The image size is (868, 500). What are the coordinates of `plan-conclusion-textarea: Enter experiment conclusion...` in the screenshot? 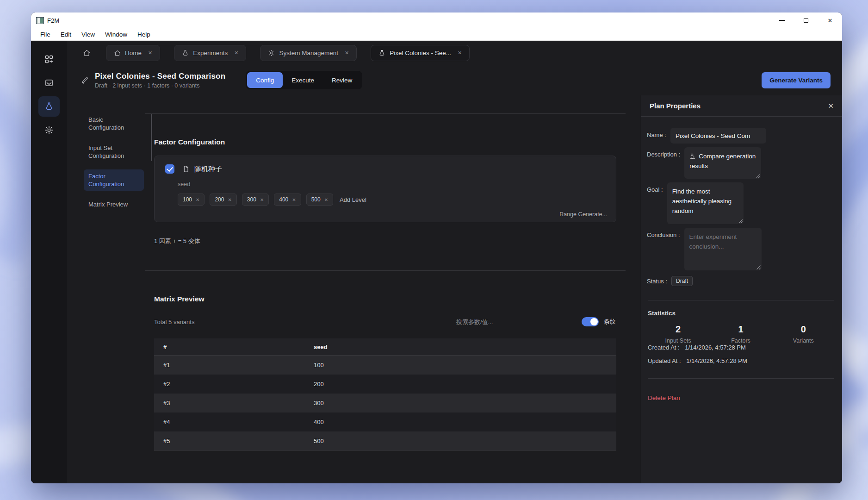 It's located at (723, 249).